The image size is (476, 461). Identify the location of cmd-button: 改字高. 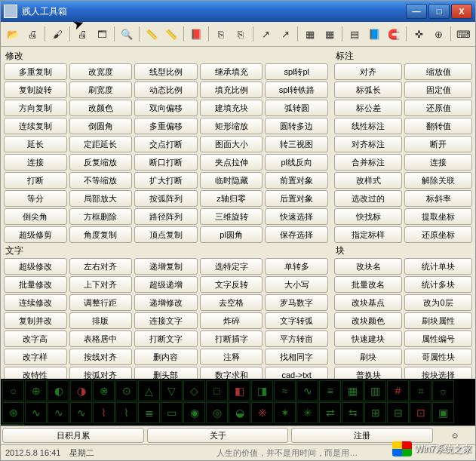
(35, 339).